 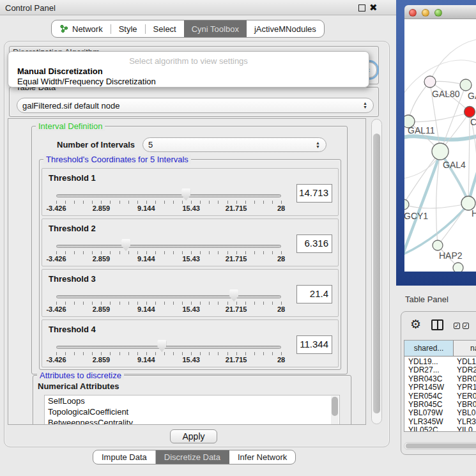 I want to click on network-node-label: GAL80, so click(x=446, y=94).